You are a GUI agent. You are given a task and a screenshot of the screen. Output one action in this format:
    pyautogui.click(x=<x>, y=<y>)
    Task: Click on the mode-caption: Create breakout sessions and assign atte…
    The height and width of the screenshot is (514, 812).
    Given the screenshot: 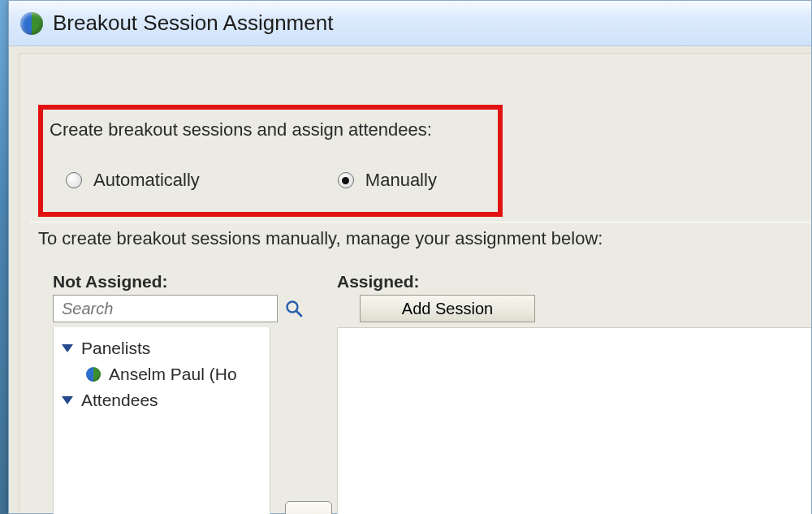 What is the action you would take?
    pyautogui.click(x=240, y=130)
    